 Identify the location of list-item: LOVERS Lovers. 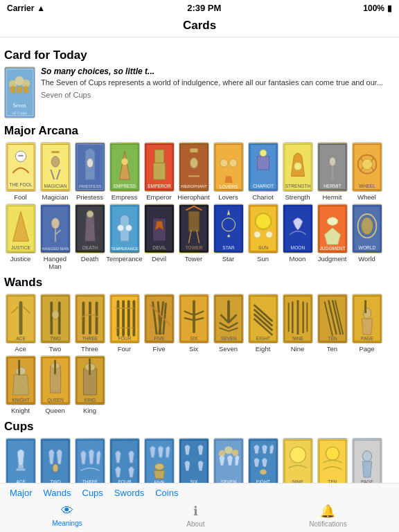
(229, 172).